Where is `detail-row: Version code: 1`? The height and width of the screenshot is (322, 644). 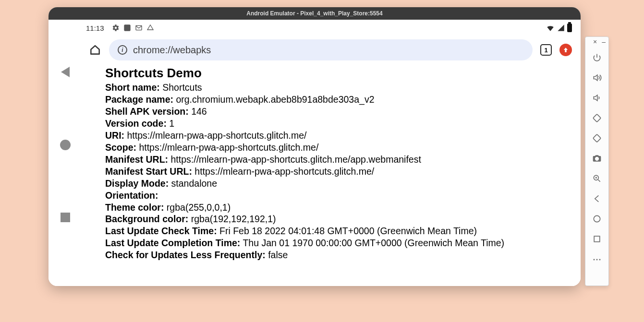
detail-row: Version code: 1 is located at coordinates (339, 124).